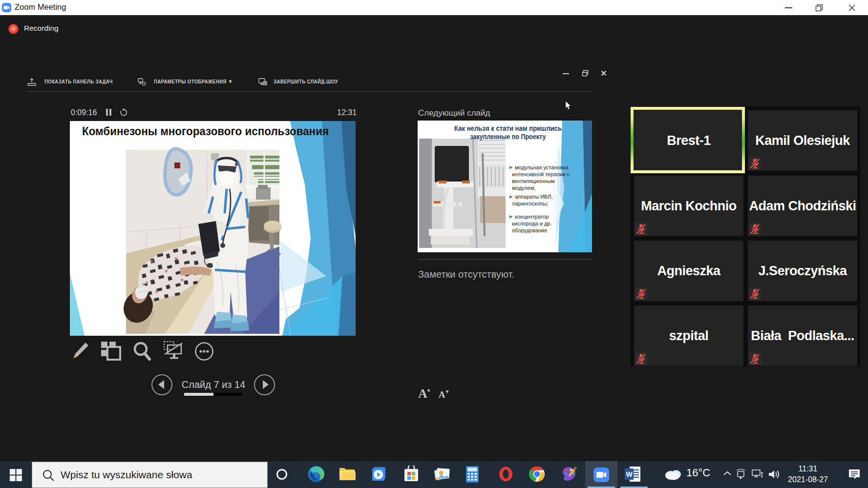  Describe the element at coordinates (532, 224) in the screenshot. I see `svg-text: кислорода и др.` at that location.